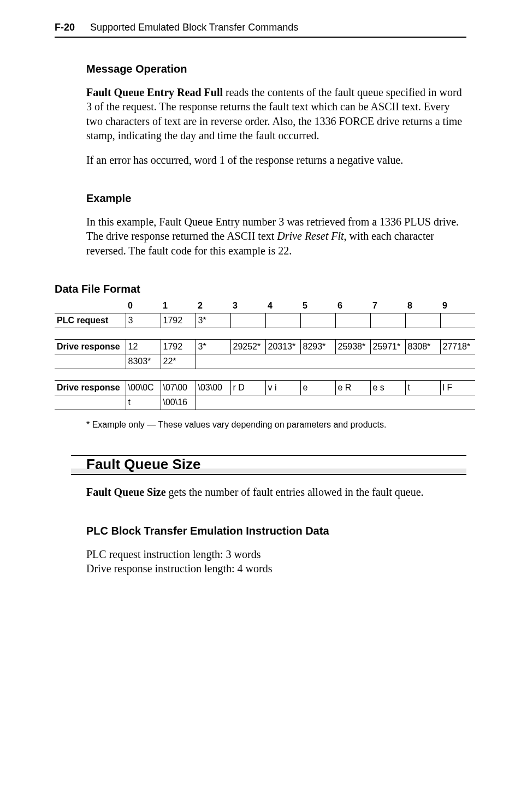 The image size is (521, 812). I want to click on table-row: Drive response \00\0C \07\00 \03\00 r D …, so click(265, 388).